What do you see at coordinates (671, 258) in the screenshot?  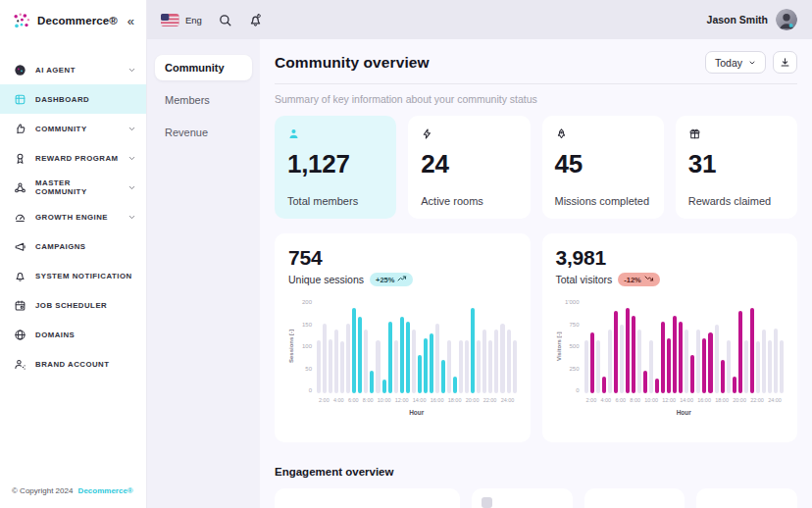 I see `chart-total-value: 3,981` at bounding box center [671, 258].